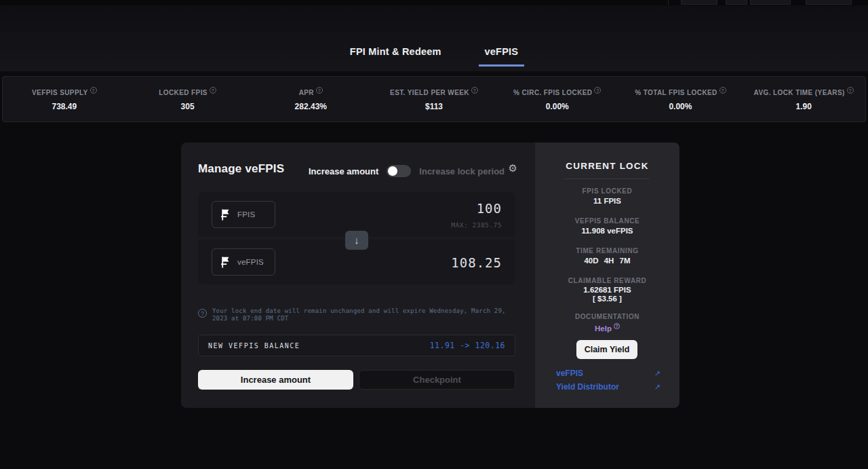  I want to click on current-lock-title: CURRENT LOCK, so click(608, 166).